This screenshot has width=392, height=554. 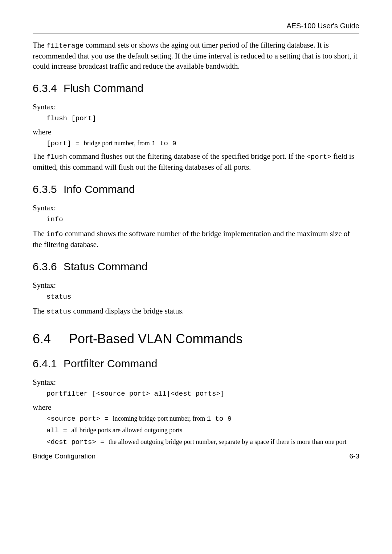 I want to click on section-number: 6.3.5, so click(x=48, y=189).